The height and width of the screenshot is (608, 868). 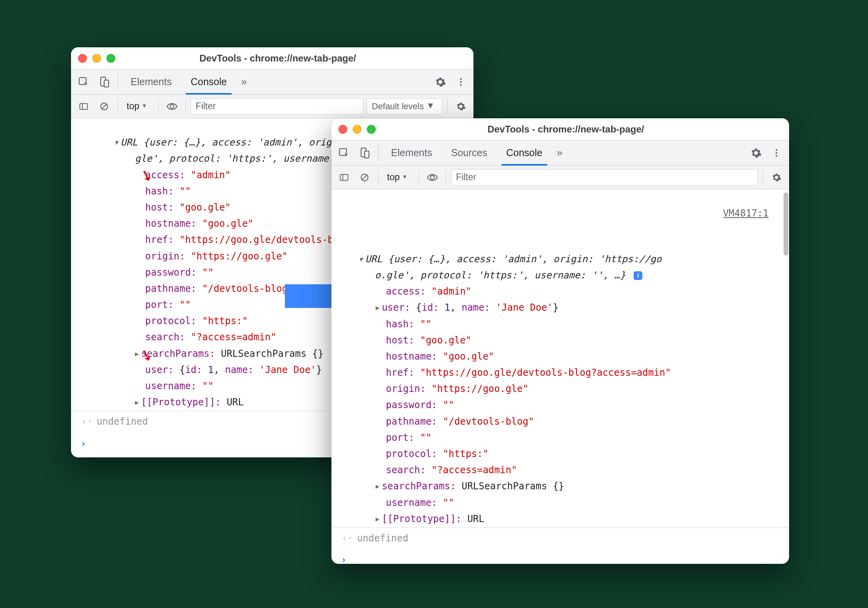 I want to click on console-toolbar: top ▼ Filter Default levels ▼, so click(x=272, y=106).